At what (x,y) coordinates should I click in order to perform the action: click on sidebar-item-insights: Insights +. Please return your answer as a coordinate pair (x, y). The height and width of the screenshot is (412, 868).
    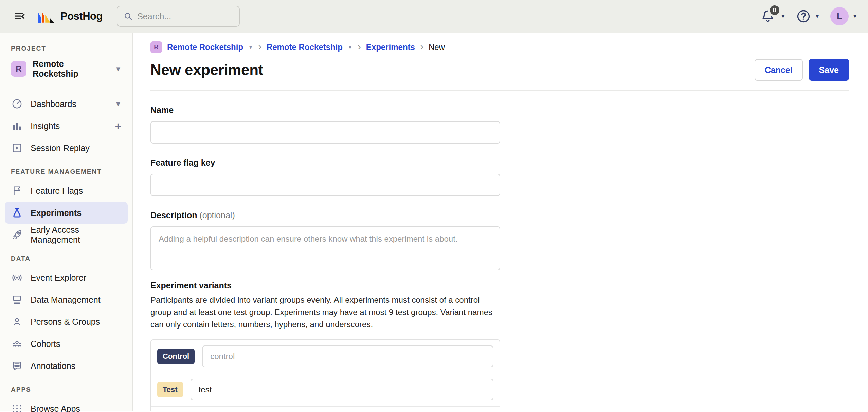
    Looking at the image, I should click on (66, 126).